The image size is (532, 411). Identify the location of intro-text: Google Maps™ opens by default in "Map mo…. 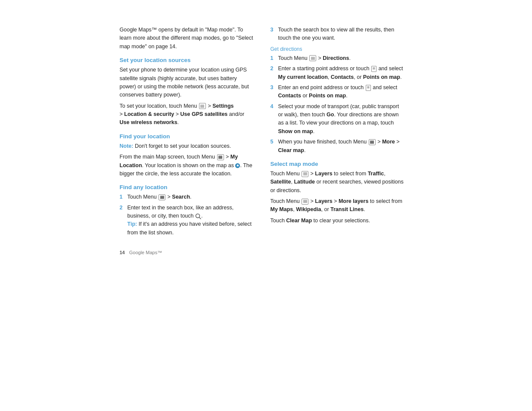
(187, 38).